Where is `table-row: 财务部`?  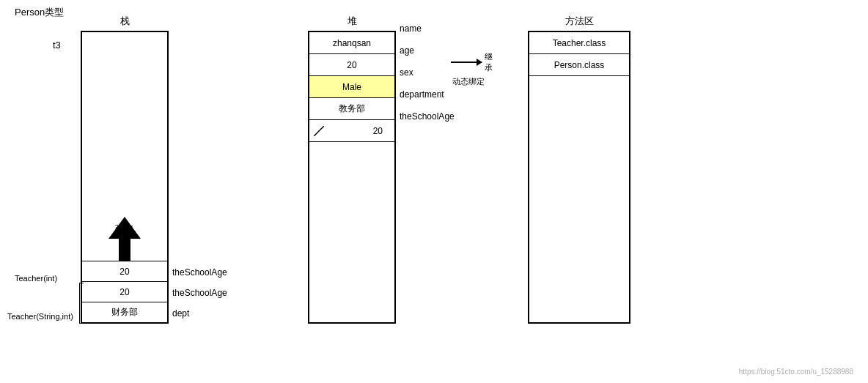
table-row: 财务部 is located at coordinates (125, 312).